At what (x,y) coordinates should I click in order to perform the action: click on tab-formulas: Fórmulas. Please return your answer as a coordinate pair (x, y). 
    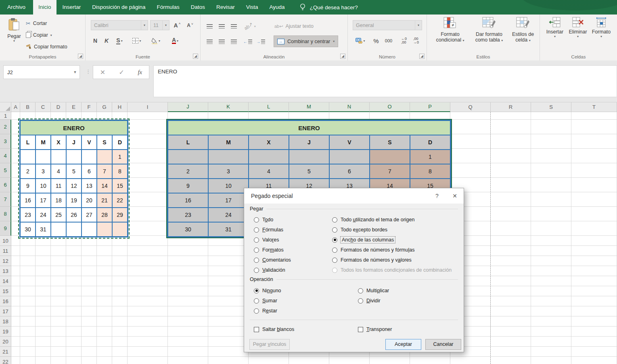
    Looking at the image, I should click on (168, 7).